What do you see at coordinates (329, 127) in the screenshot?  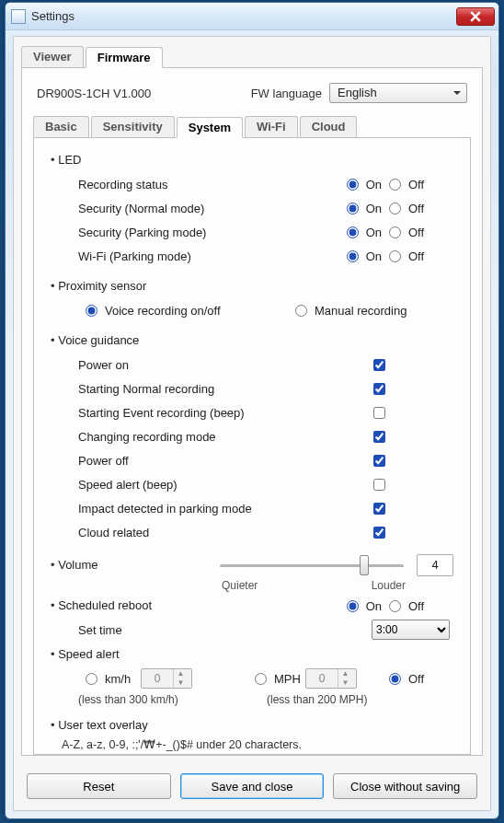 I see `tab-cloud: Cloud` at bounding box center [329, 127].